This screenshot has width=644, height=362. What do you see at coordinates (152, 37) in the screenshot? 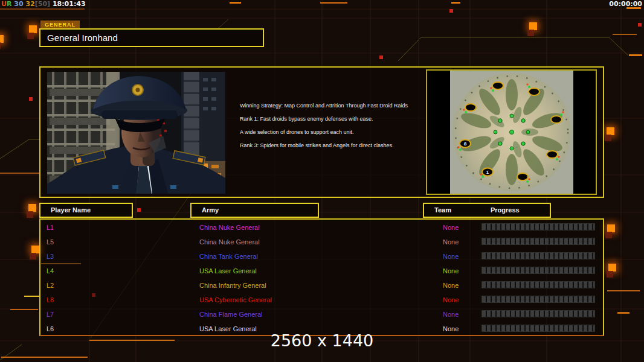
I see `general-name-input: General Ironhand` at bounding box center [152, 37].